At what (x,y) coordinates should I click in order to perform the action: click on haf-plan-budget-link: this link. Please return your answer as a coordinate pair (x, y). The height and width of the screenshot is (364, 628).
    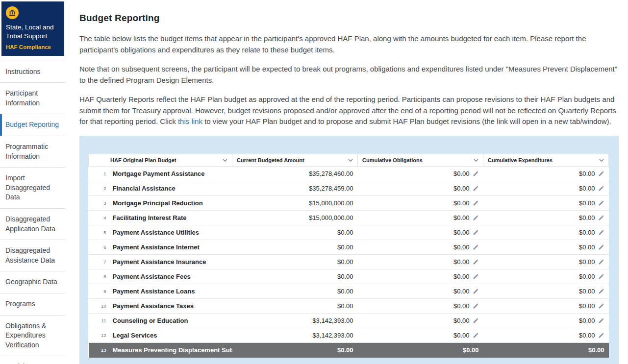
    Looking at the image, I should click on (190, 121).